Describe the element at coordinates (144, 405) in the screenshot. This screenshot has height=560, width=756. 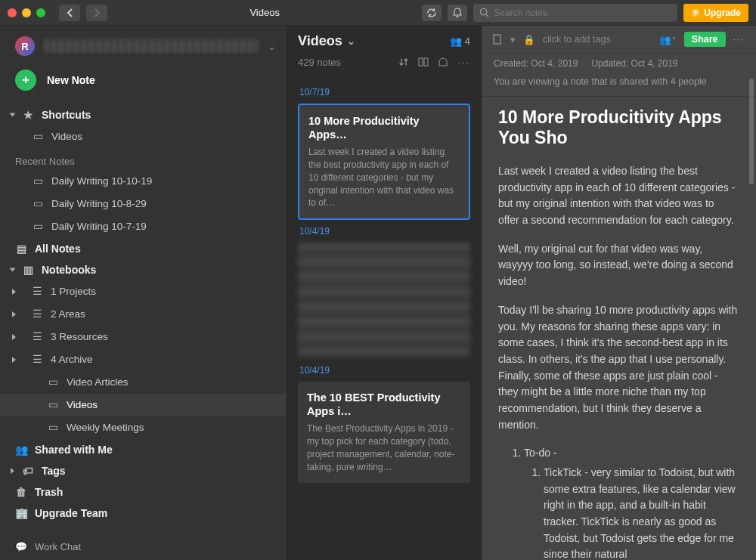
I see `notebook-videos: ▭ Videos` at that location.